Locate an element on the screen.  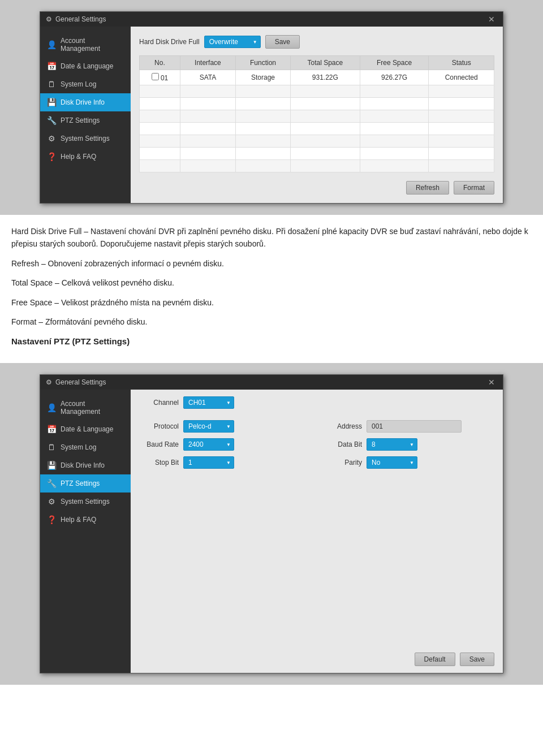
address-input is located at coordinates (414, 426).